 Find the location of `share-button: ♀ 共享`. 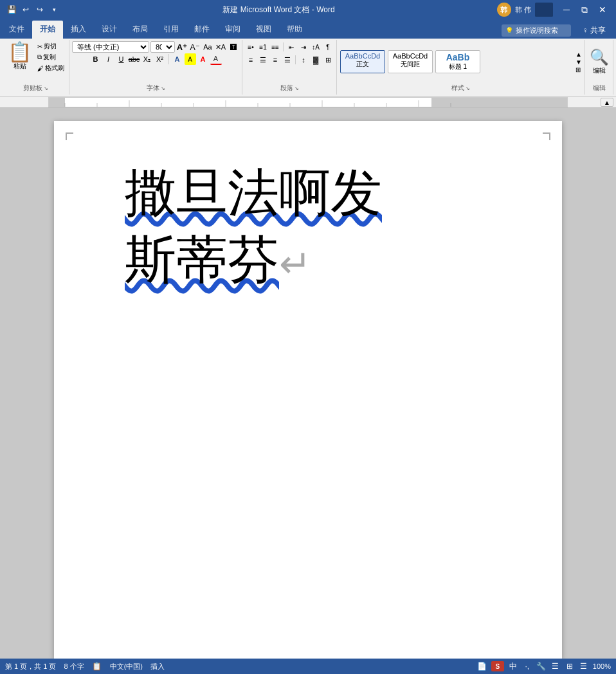

share-button: ♀ 共享 is located at coordinates (594, 31).